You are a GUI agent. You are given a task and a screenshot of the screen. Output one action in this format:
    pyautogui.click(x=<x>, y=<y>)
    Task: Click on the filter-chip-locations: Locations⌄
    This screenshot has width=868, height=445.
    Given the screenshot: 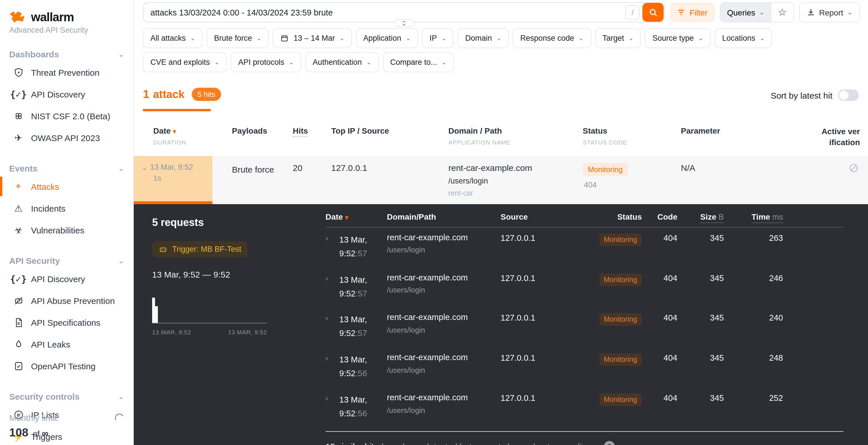 What is the action you would take?
    pyautogui.click(x=743, y=38)
    